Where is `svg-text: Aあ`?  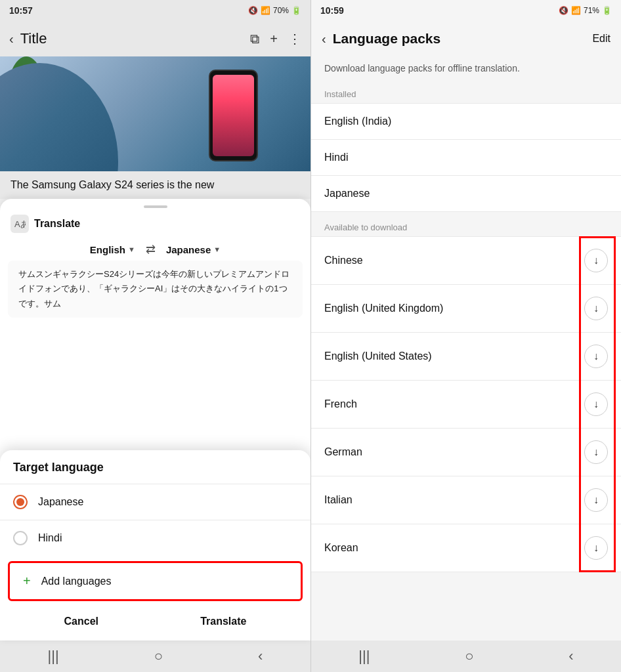
svg-text: Aあ is located at coordinates (20, 224).